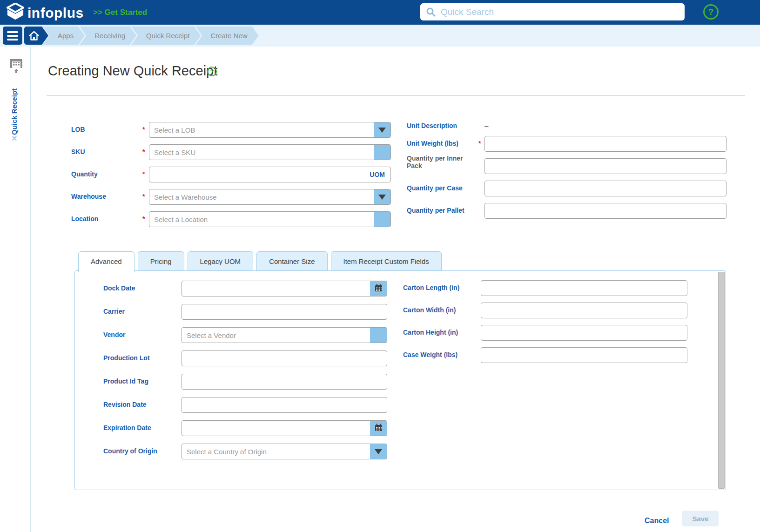  Describe the element at coordinates (440, 288) in the screenshot. I see `field-label-carton-length: Carton Length (in)` at that location.